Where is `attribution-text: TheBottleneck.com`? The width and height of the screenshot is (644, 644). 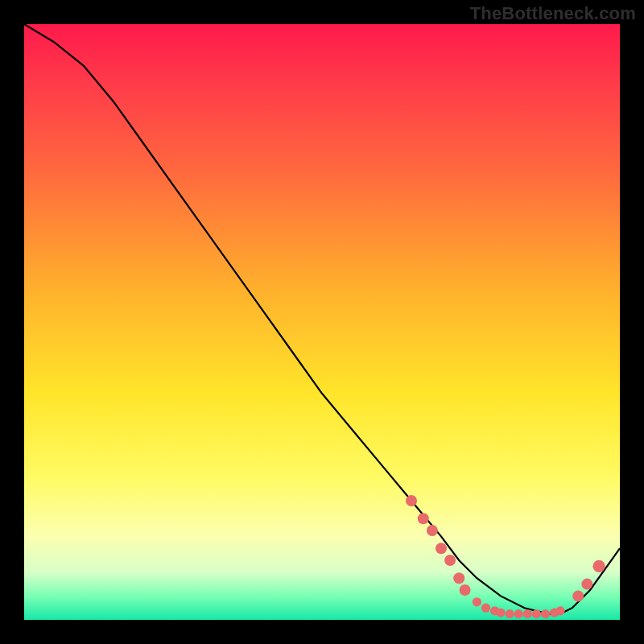
attribution-text: TheBottleneck.com is located at coordinates (553, 14).